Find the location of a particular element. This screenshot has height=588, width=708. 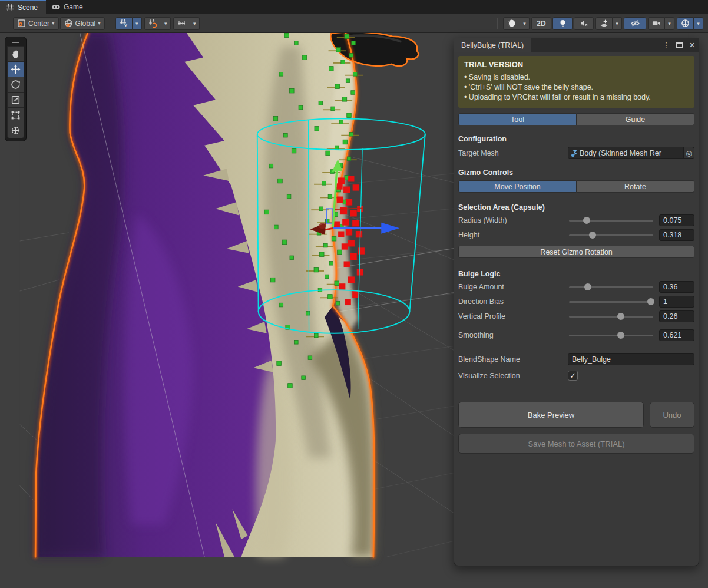

orientation-label: Global is located at coordinates (86, 24).